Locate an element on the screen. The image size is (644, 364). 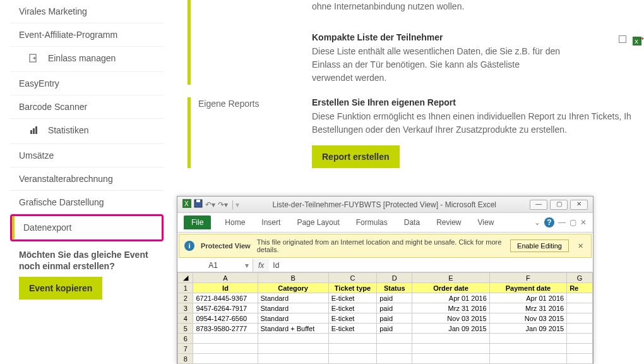
excel-logo-icon: X is located at coordinates (187, 205).